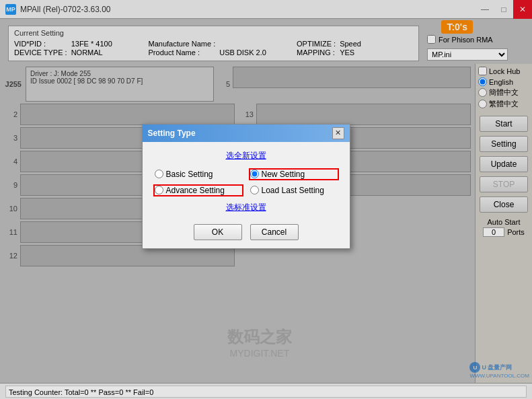 The width and height of the screenshot is (532, 399). I want to click on dialog-title: Setting Type, so click(172, 133).